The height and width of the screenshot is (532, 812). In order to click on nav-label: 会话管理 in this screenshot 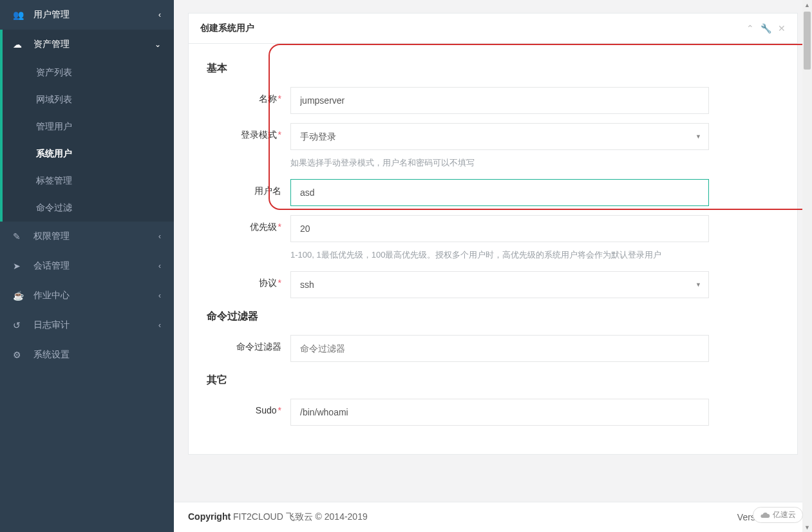, I will do `click(96, 266)`.